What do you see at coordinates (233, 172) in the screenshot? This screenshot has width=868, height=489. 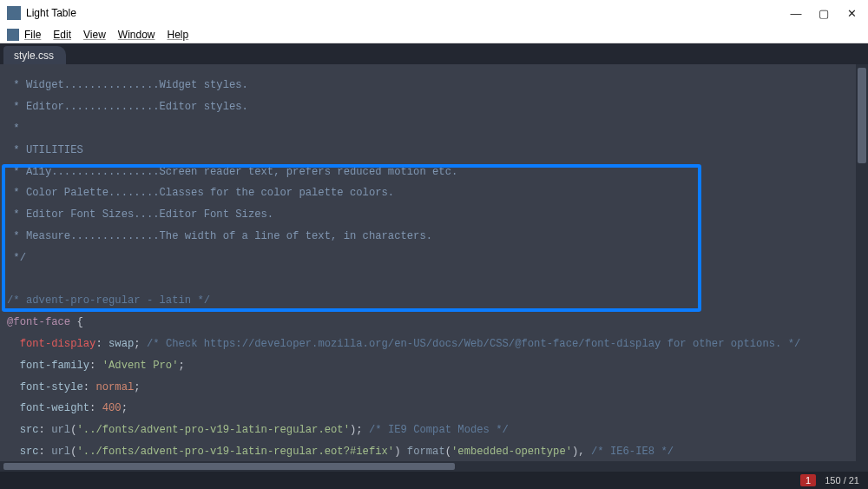 I see `code-line: * A11y.................Screen reader tex…` at bounding box center [233, 172].